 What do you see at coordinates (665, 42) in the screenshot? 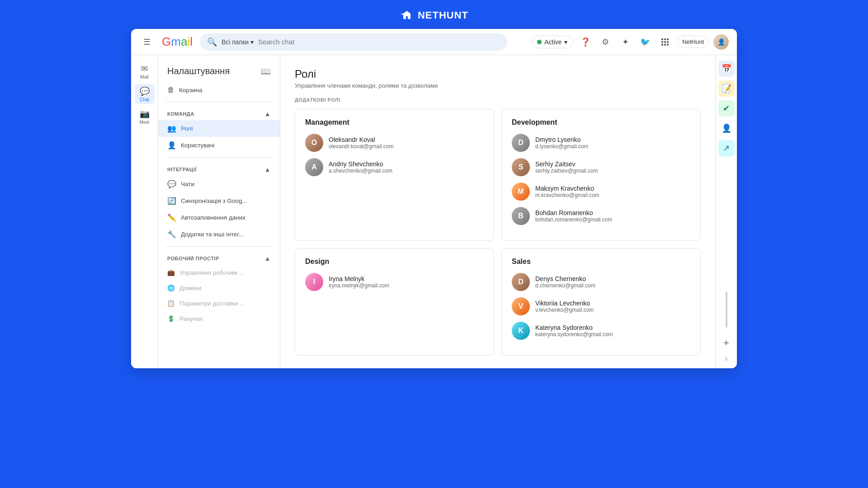
I see `apps-button` at bounding box center [665, 42].